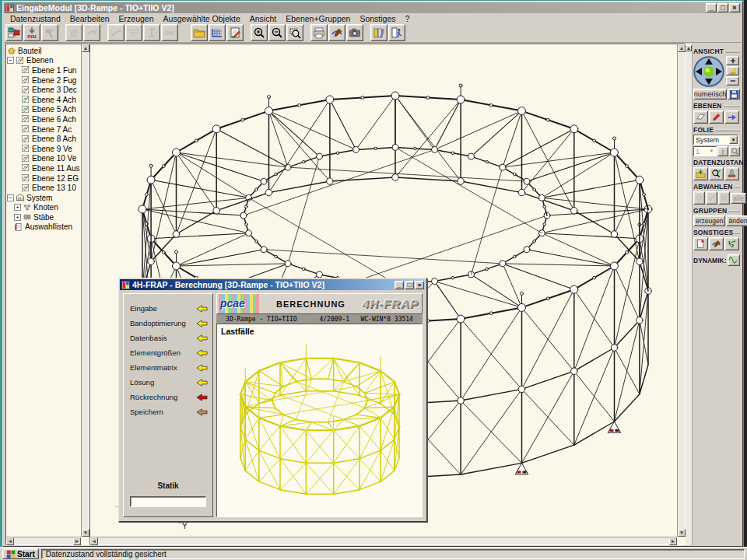 The height and width of the screenshot is (560, 747). Describe the element at coordinates (199, 33) in the screenshot. I see `toolbar-folder-button` at that location.